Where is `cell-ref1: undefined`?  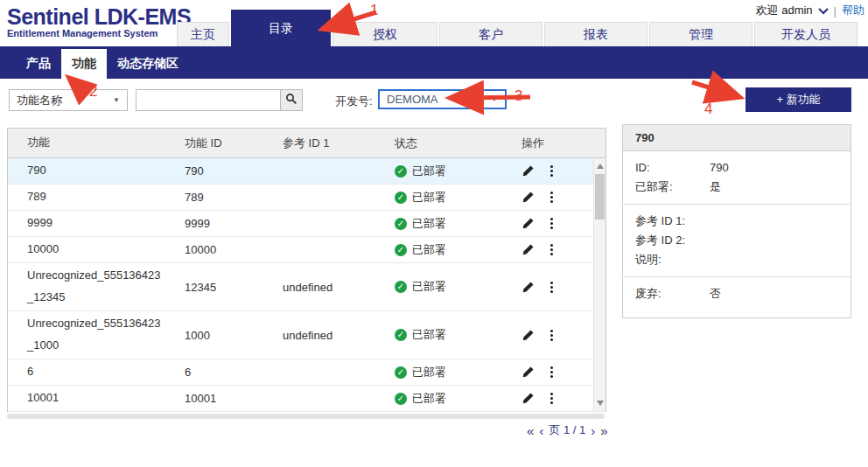
cell-ref1: undefined is located at coordinates (320, 287).